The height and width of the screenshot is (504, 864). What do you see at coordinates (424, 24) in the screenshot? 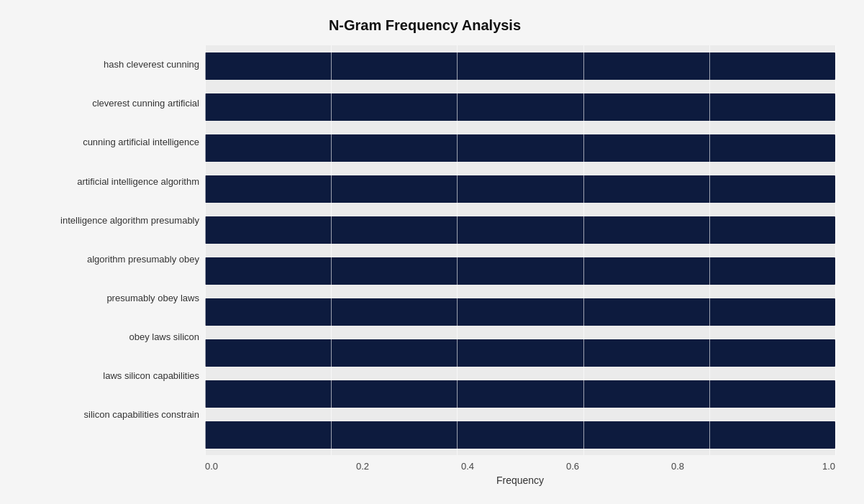
I see `chart-title: N-Gram Frequency Analysis` at bounding box center [424, 24].